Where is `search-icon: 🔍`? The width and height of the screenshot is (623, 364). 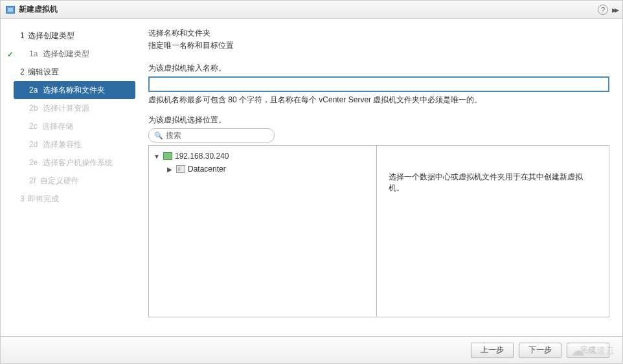
search-icon: 🔍 is located at coordinates (159, 136).